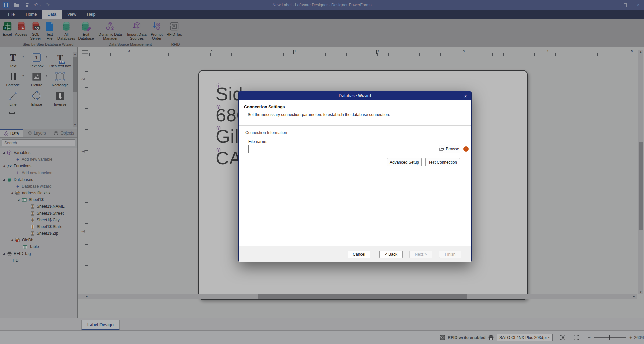 This screenshot has height=344, width=644. I want to click on dialog-subheading: Set the necessary connection parameters …, so click(357, 115).